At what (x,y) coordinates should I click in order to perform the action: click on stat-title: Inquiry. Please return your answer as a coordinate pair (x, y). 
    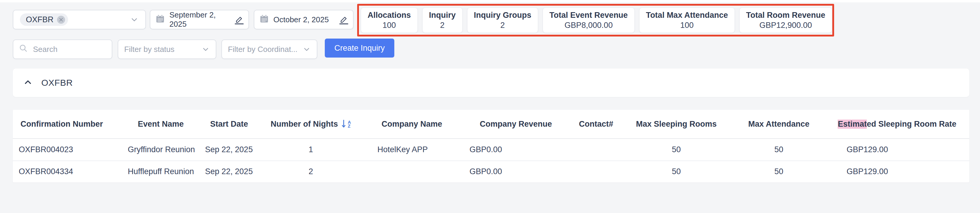
    Looking at the image, I should click on (442, 15).